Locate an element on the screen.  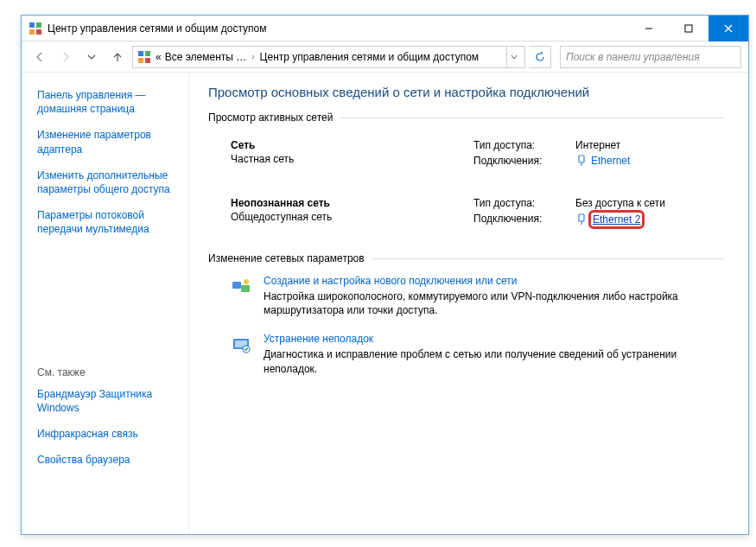
change-settings-section: Изменение сетевых параметров is located at coordinates (467, 258).